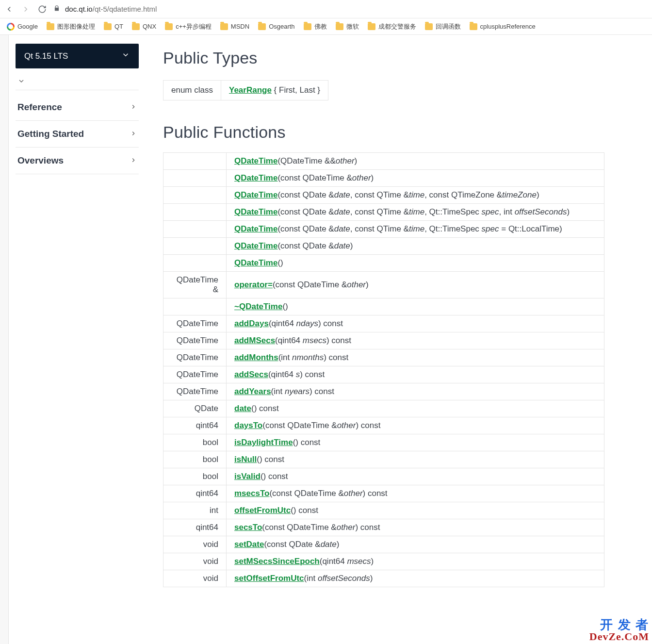  I want to click on url-text: doc.qt.io/qt-5/qdatetime.html, so click(111, 9).